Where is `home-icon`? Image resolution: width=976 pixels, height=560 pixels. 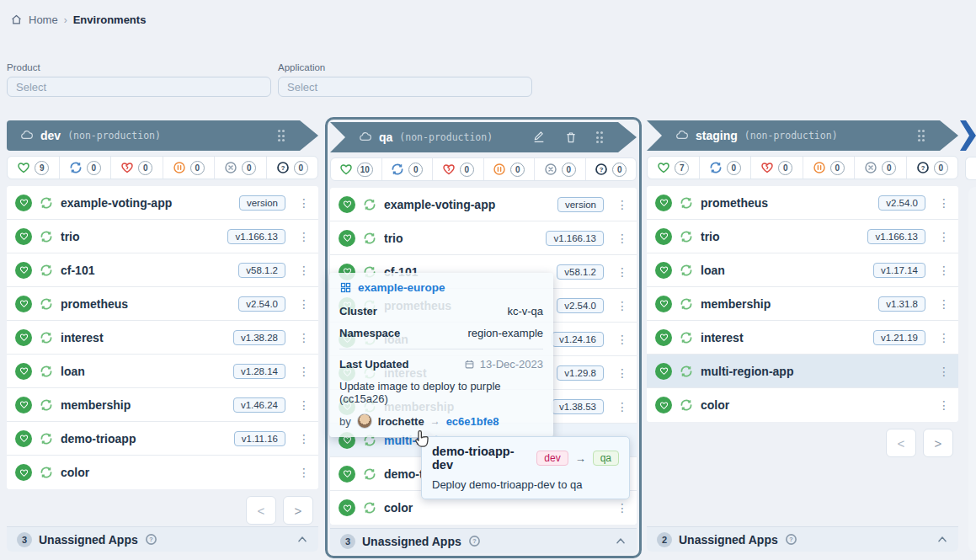
home-icon is located at coordinates (17, 20).